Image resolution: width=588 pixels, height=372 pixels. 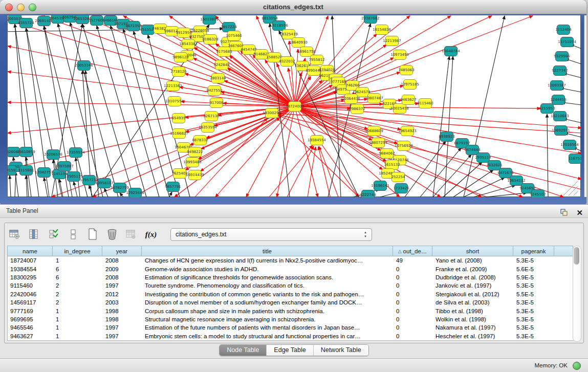 I want to click on graph-node-label: 17016504, so click(x=570, y=145).